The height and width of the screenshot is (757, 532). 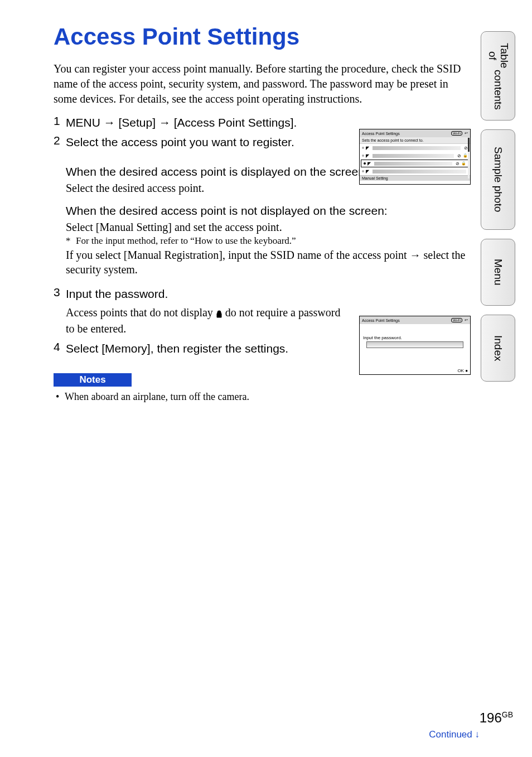 What do you see at coordinates (157, 397) in the screenshot?
I see `note-text: When aboard an airplane, turn off the ca…` at bounding box center [157, 397].